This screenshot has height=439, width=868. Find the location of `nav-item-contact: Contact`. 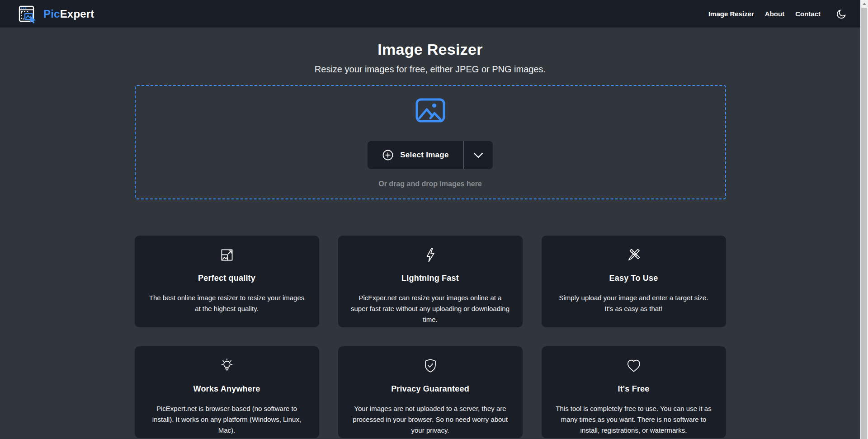

nav-item-contact: Contact is located at coordinates (808, 14).